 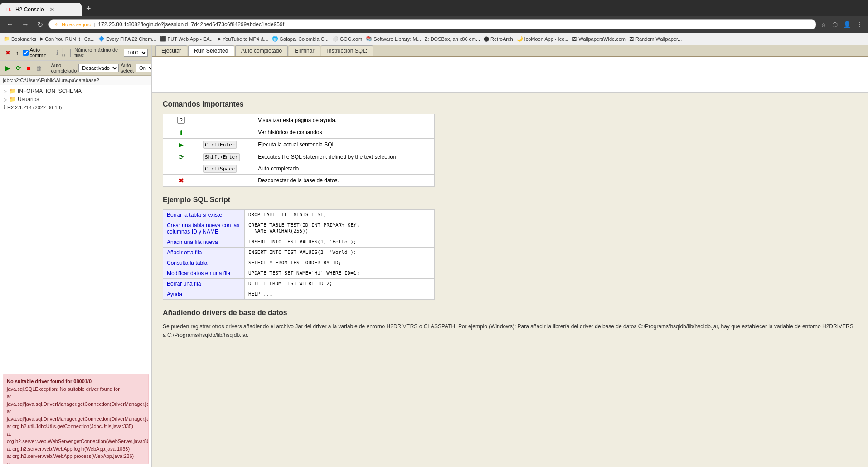 I want to click on stop-btn: ■, so click(x=29, y=68).